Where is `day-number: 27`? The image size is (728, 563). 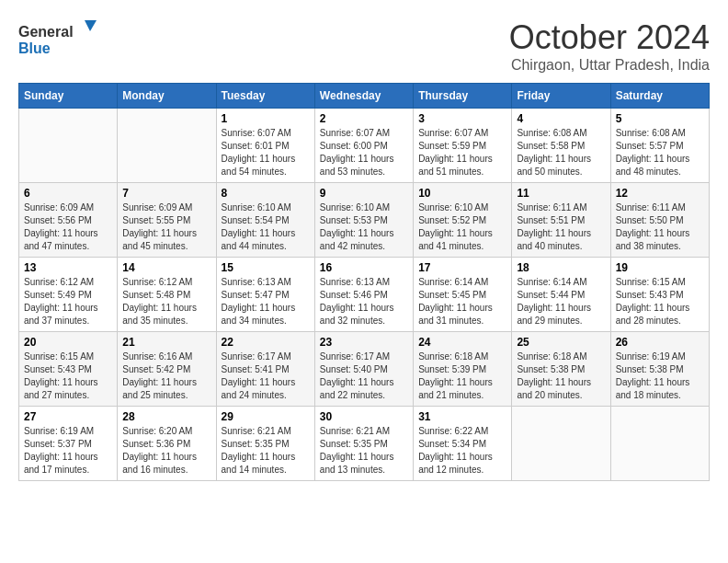
day-number: 27 is located at coordinates (68, 417).